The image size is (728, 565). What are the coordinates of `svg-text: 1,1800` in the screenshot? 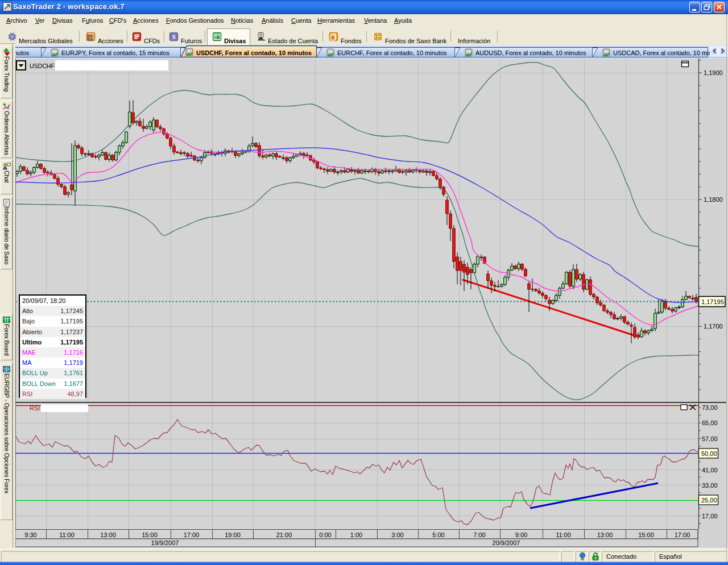 It's located at (713, 200).